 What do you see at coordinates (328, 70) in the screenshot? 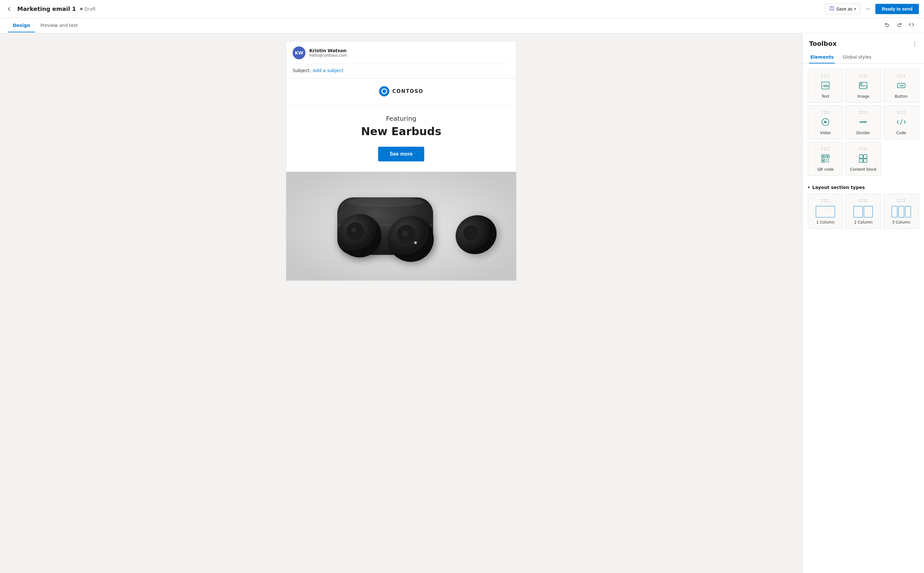
I see `subject-link: Add a subject` at bounding box center [328, 70].